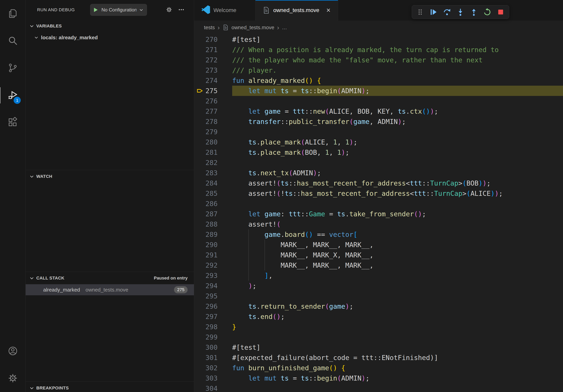  Describe the element at coordinates (13, 378) in the screenshot. I see `activity-item-settings` at that location.